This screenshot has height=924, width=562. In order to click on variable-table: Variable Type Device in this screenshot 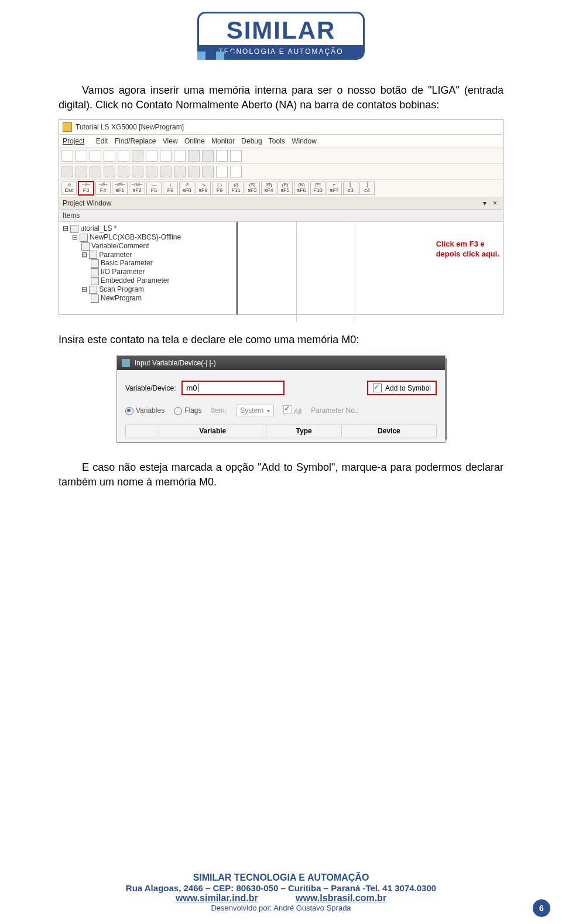, I will do `click(281, 431)`.